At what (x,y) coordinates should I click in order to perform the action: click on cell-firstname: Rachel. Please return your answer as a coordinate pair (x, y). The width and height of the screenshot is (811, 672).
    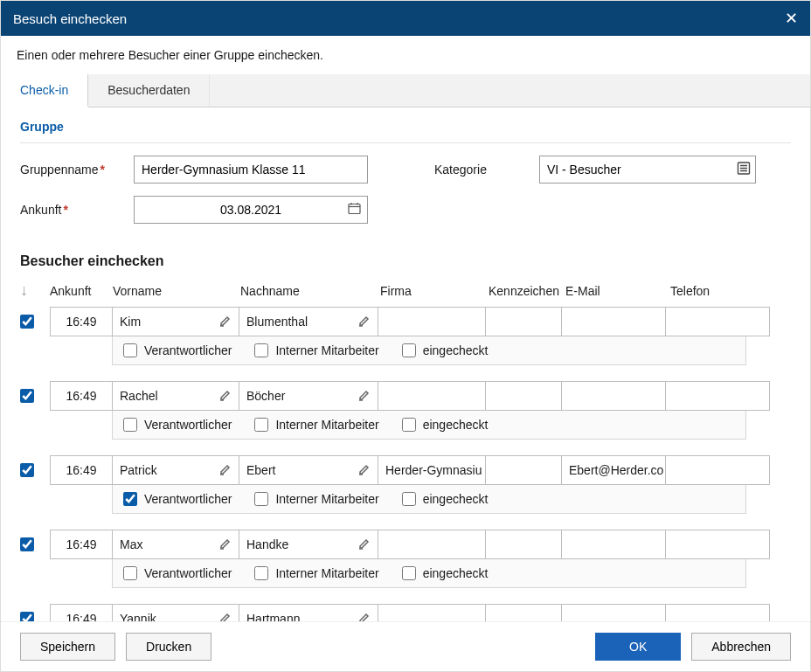
    Looking at the image, I should click on (176, 396).